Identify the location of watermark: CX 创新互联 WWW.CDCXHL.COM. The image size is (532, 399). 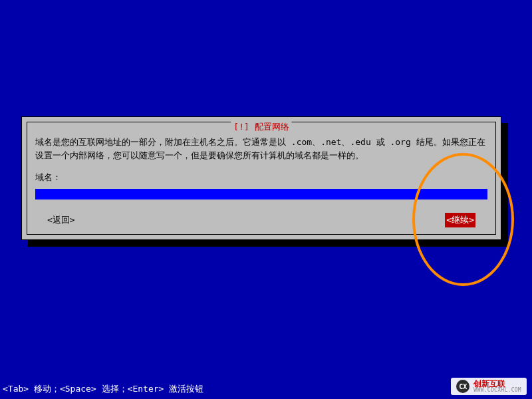
(489, 386).